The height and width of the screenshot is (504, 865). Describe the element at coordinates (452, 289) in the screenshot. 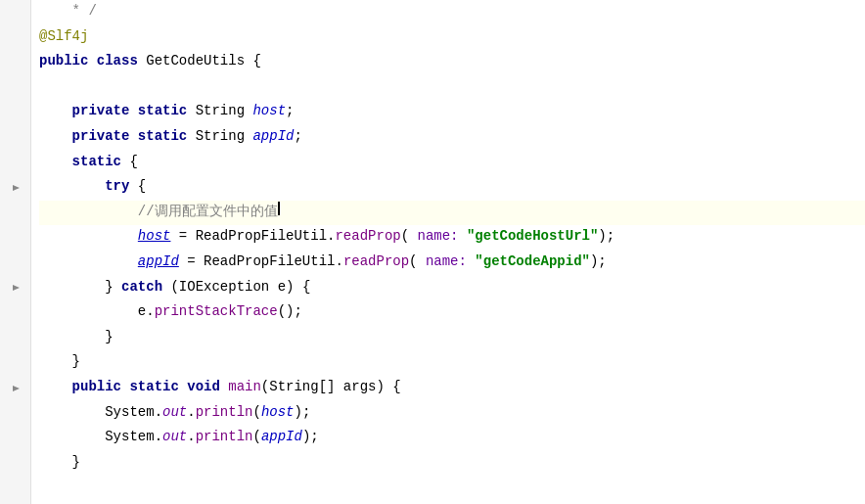

I see `code-line-12: } catch (IOException e) {` at that location.